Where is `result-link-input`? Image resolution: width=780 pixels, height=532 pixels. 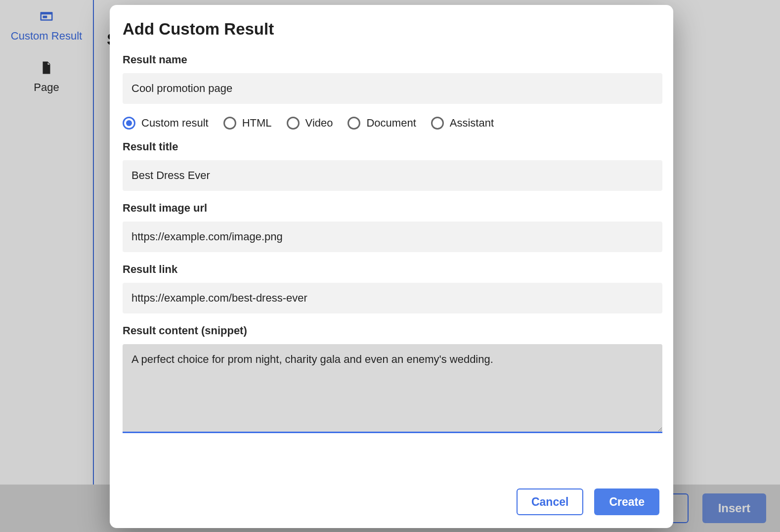 result-link-input is located at coordinates (392, 298).